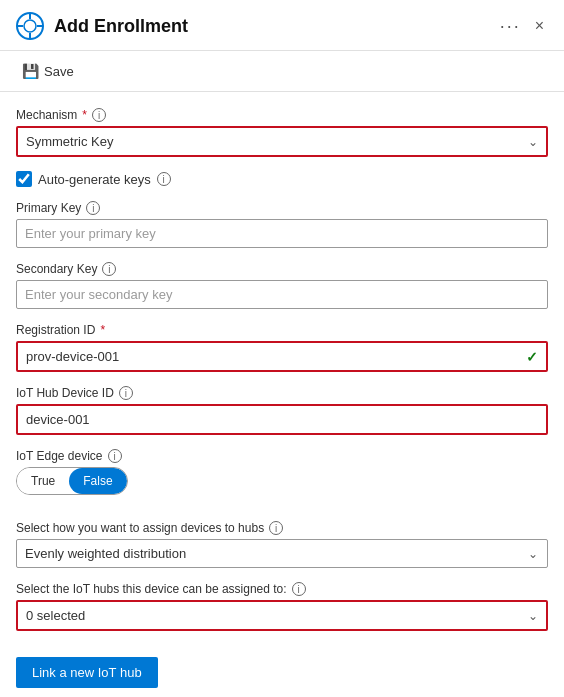  What do you see at coordinates (102, 330) in the screenshot?
I see `registration-id-required: *` at bounding box center [102, 330].